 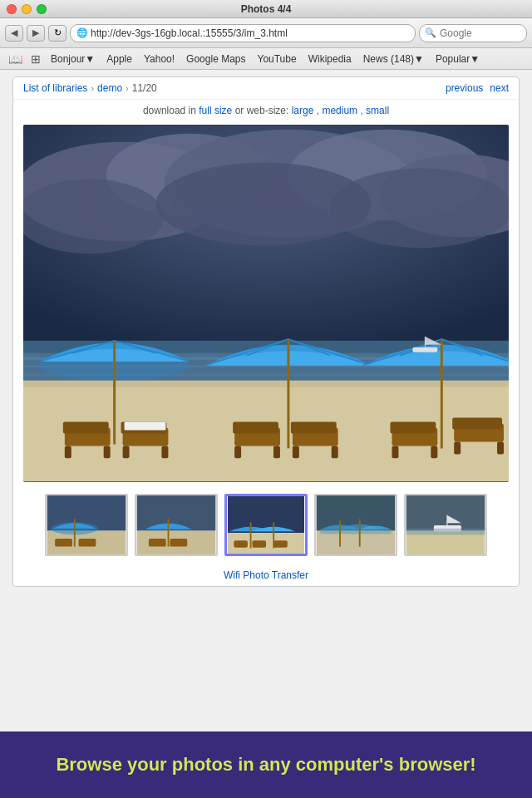 What do you see at coordinates (160, 59) in the screenshot?
I see `bookmark-yahoo: Yahoo!` at bounding box center [160, 59].